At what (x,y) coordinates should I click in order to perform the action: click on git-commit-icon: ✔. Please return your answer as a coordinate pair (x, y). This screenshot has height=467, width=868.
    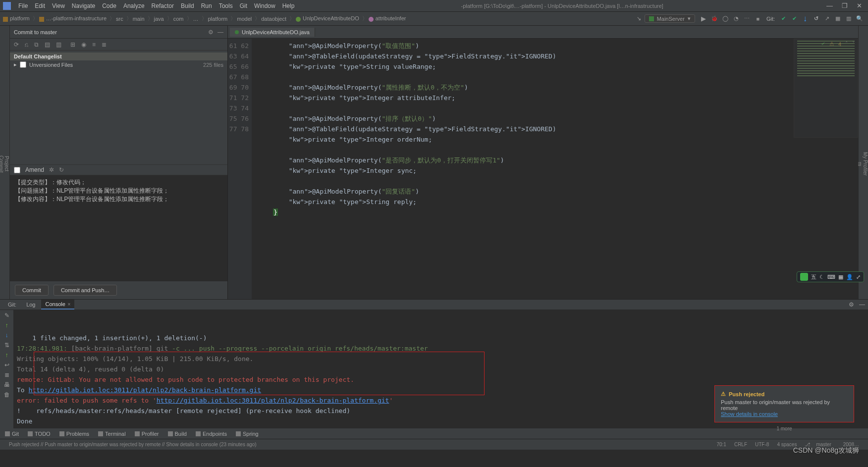
    Looking at the image, I should click on (783, 19).